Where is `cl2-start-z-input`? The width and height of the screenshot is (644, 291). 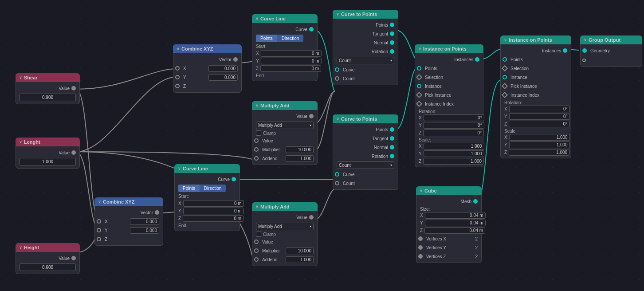 cl2-start-z-input is located at coordinates (213, 218).